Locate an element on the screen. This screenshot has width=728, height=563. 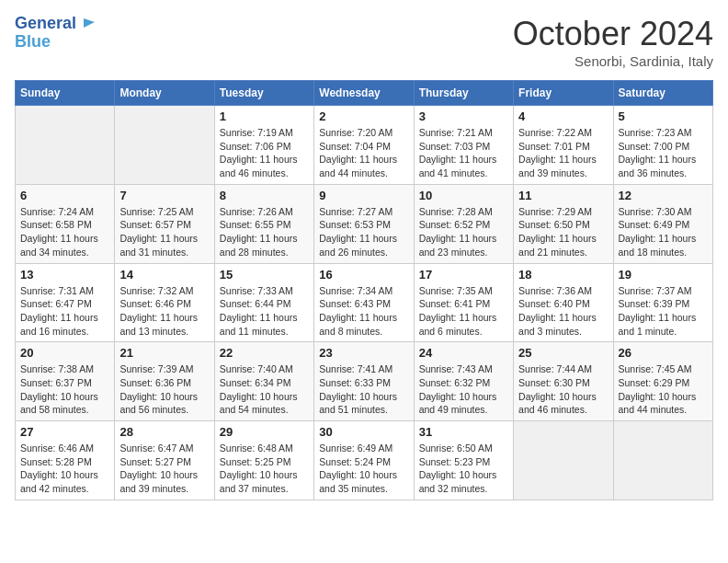
calendar-cell: 21Sunrise: 7:39 AMSunset: 6:36 PMDayligh… is located at coordinates (165, 382).